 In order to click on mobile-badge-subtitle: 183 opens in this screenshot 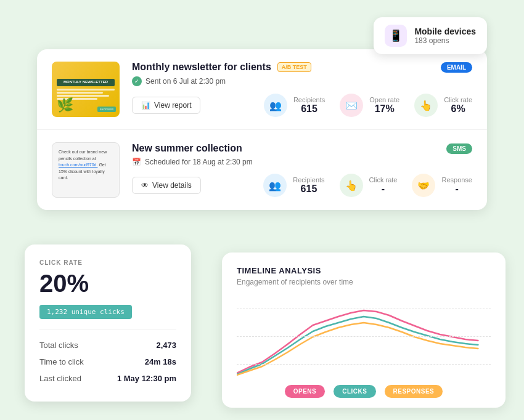, I will do `click(445, 41)`.